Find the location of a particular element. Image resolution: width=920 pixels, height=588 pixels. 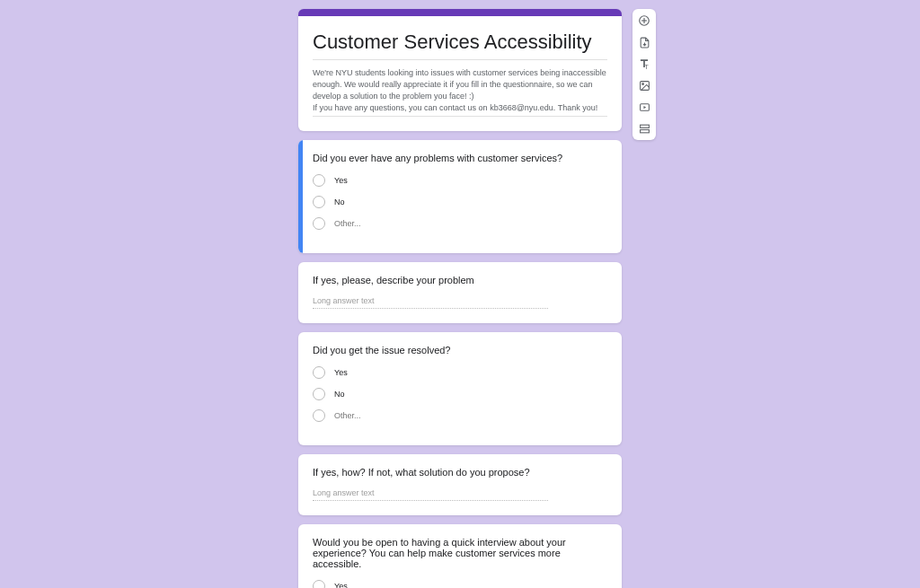

question-card-5: Would you be open to having a quick inte… is located at coordinates (460, 557).